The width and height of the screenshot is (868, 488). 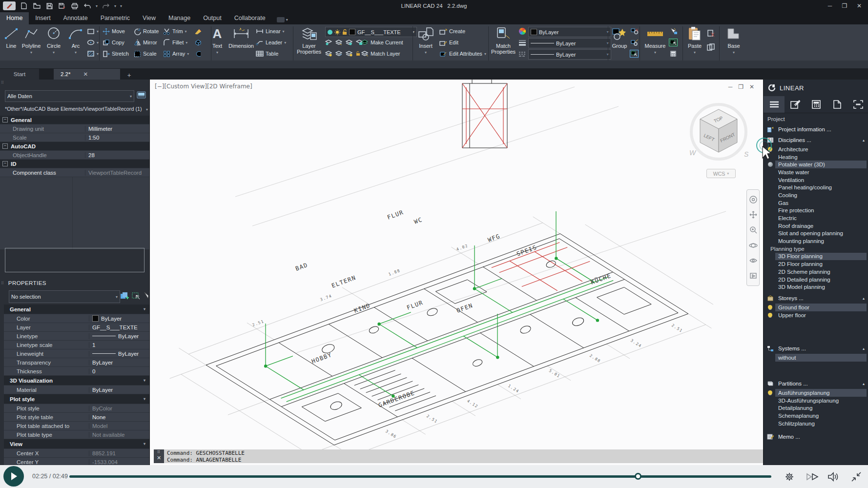 What do you see at coordinates (31, 43) in the screenshot?
I see `polyline-button: Polyline▾` at bounding box center [31, 43].